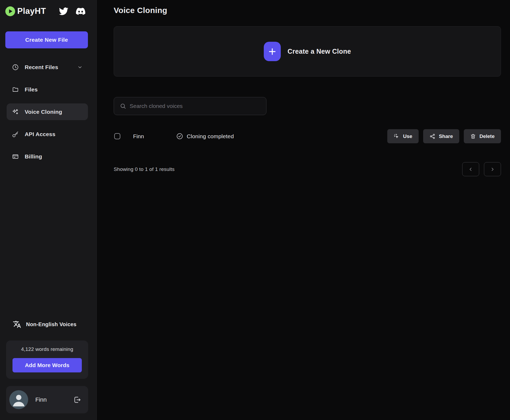 This screenshot has height=420, width=510. I want to click on row-actions: Use Share Delete, so click(444, 136).